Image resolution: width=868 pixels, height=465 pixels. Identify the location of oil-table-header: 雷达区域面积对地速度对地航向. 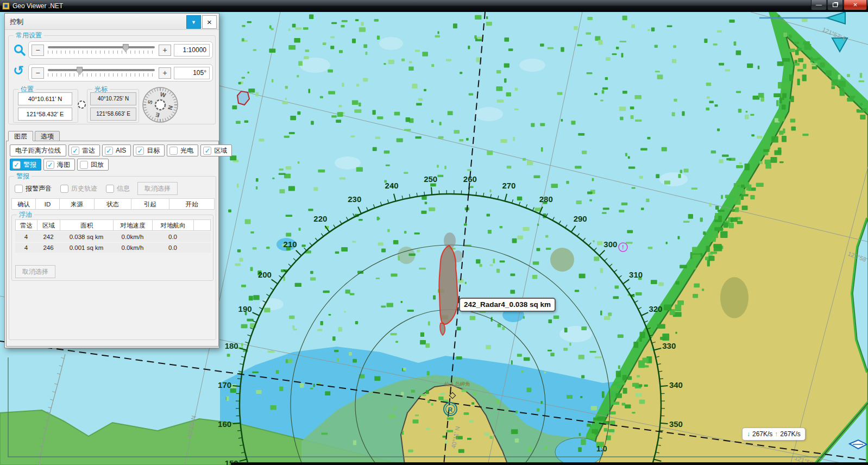
(113, 225).